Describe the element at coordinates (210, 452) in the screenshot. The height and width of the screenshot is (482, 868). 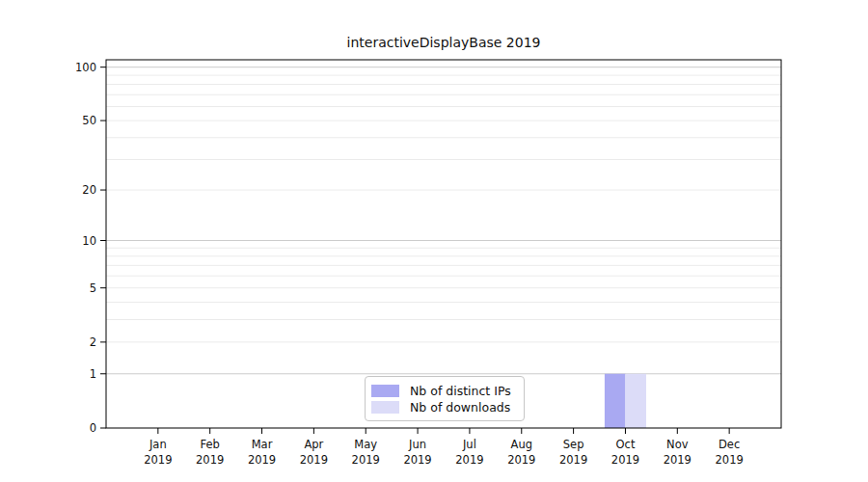
I see `x-tick-label: Feb2019` at that location.